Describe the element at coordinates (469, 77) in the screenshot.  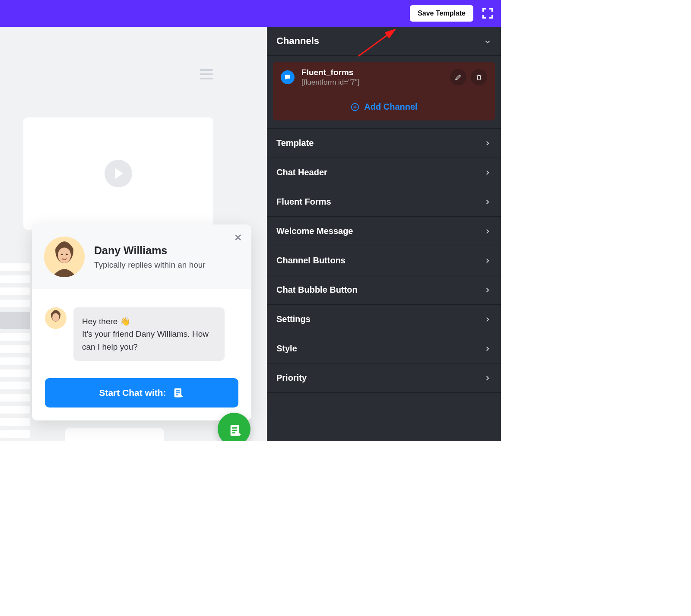
I see `channel-actions` at that location.